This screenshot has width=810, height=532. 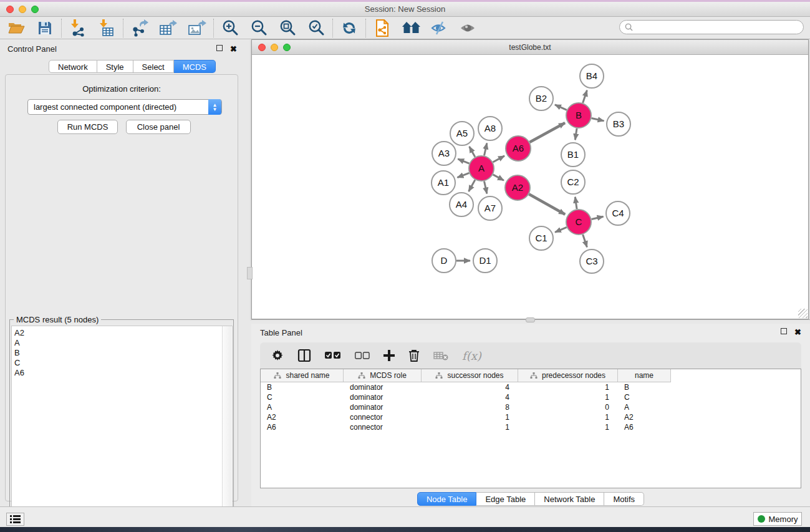 I want to click on graph-edge-A-A6, so click(x=499, y=159).